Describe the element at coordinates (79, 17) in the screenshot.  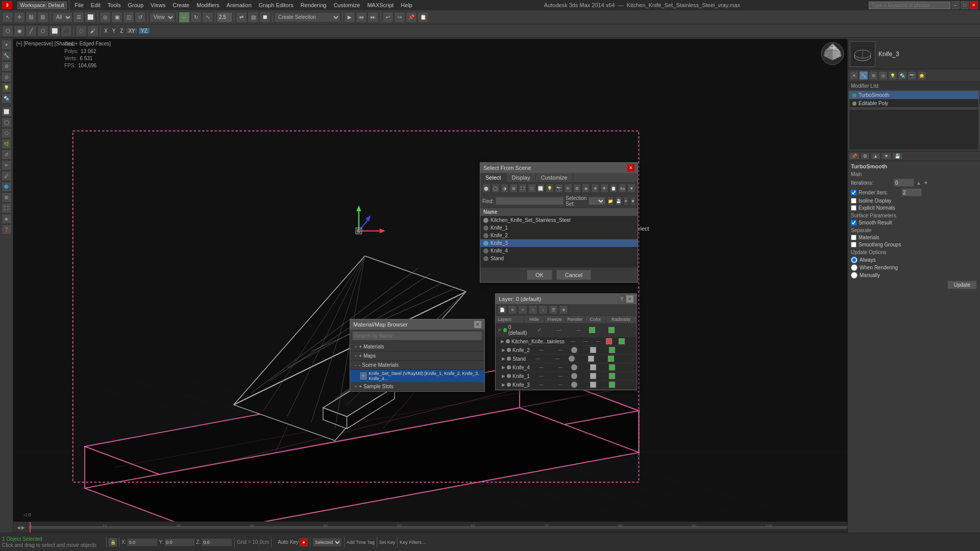
I see `select-by-name-btn: ☰` at that location.